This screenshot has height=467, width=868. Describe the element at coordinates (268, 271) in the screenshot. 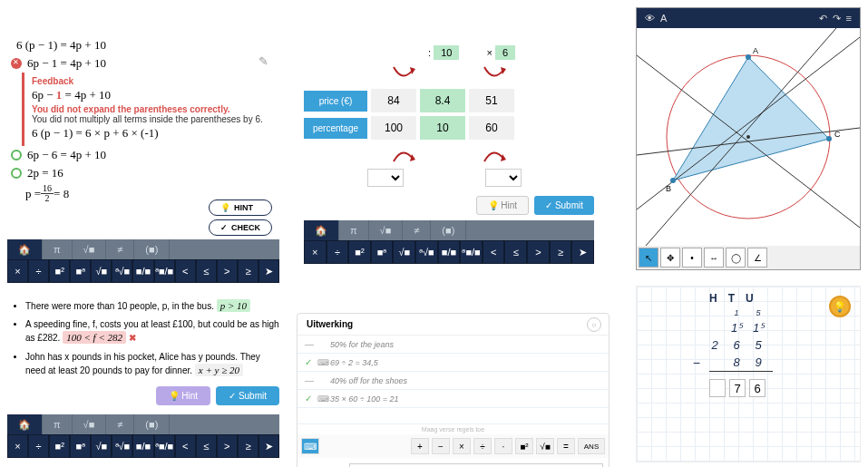

I see `key-go: ➤` at that location.